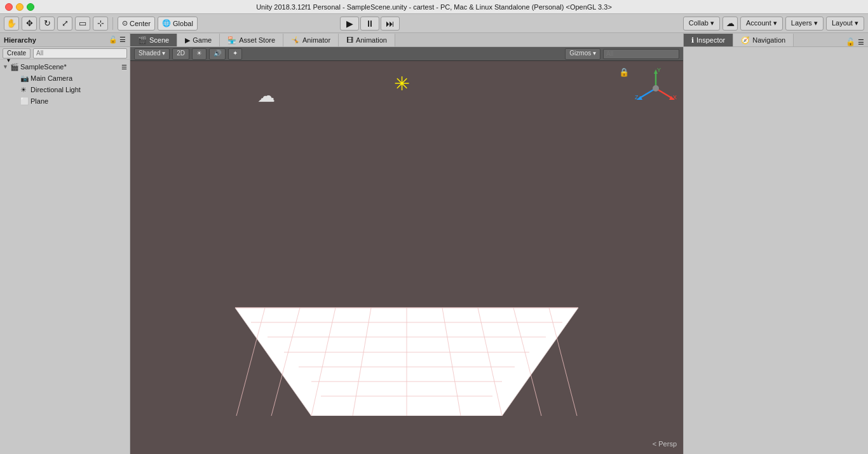 The height and width of the screenshot is (454, 868). Describe the element at coordinates (11, 24) in the screenshot. I see `hand-tool: ✋` at that location.